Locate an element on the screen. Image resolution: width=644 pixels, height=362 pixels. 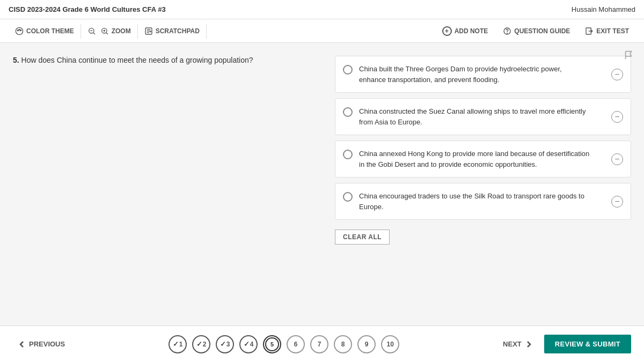
zoom-in-button: ZOOM is located at coordinates (118, 31).